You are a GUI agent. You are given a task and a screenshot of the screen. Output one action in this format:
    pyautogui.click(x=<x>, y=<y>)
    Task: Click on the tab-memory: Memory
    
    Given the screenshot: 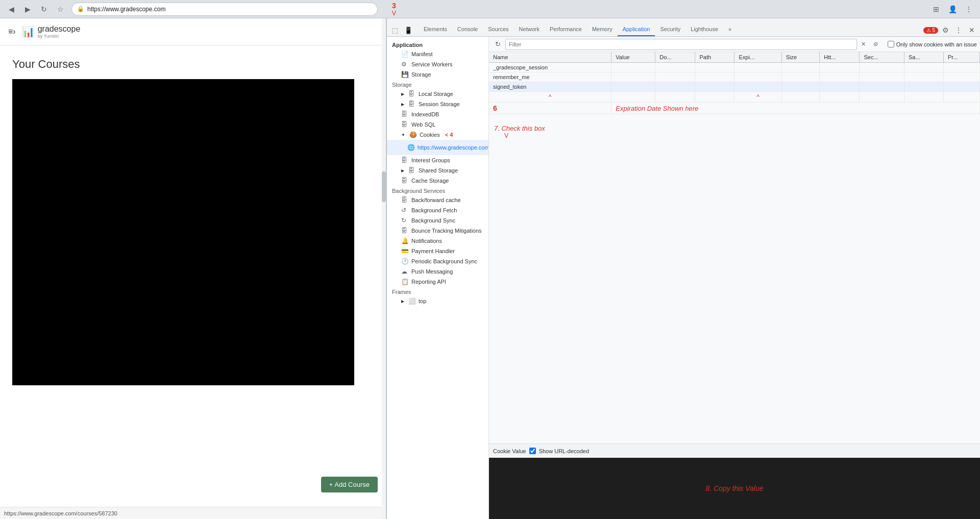 What is the action you would take?
    pyautogui.click(x=602, y=30)
    